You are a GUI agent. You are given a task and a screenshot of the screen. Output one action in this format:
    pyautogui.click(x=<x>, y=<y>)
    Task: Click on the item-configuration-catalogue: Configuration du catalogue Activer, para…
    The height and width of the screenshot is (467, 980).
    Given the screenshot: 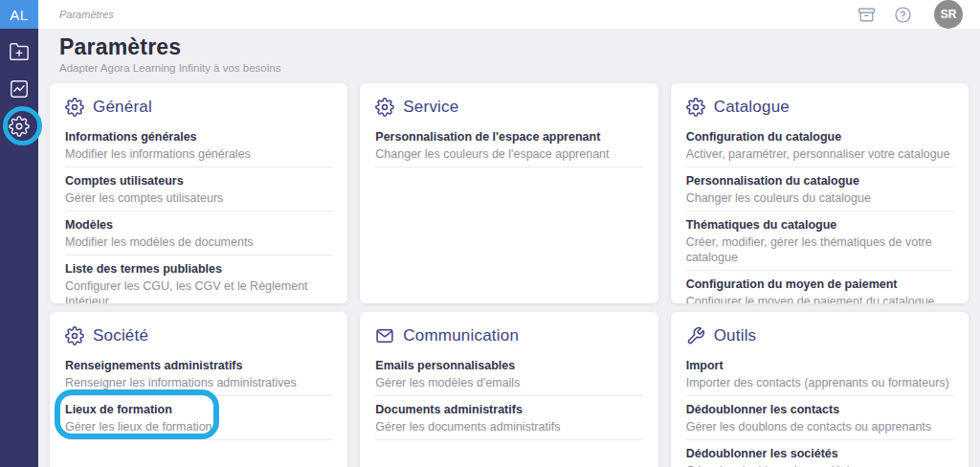 What is the action you would take?
    pyautogui.click(x=819, y=145)
    